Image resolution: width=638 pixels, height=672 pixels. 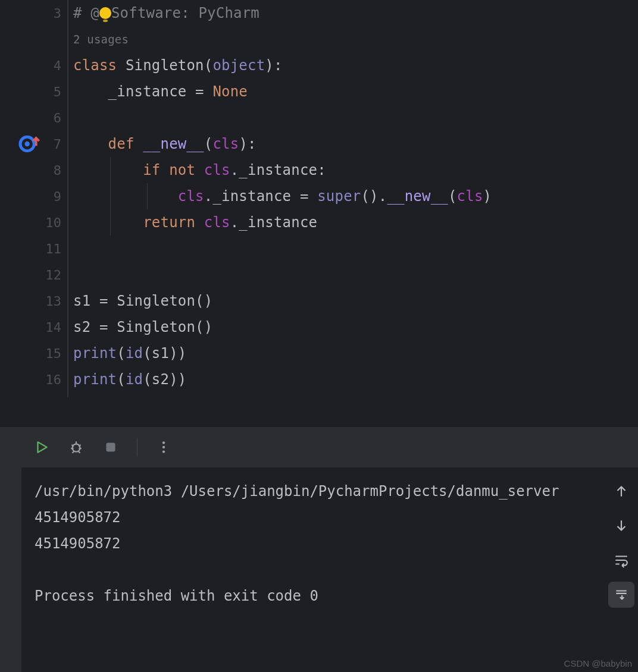 What do you see at coordinates (374, 196) in the screenshot?
I see `code-text: ().` at bounding box center [374, 196].